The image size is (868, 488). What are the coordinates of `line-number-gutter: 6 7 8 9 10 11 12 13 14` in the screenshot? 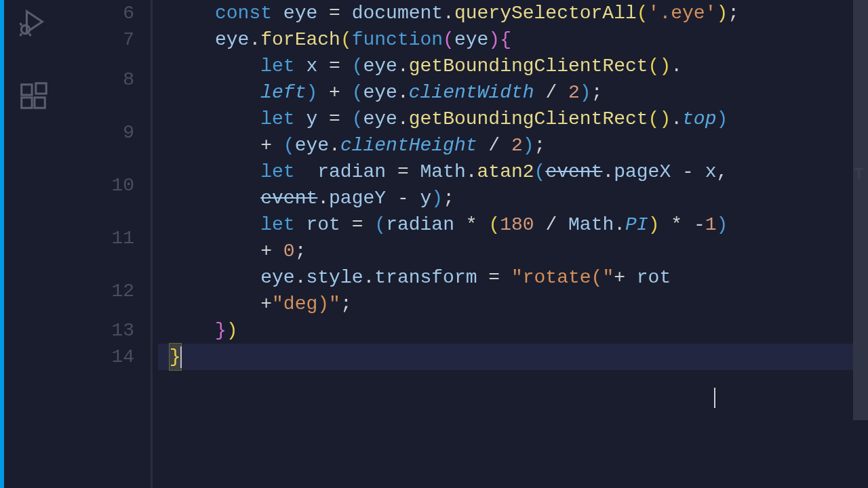 It's located at (106, 244).